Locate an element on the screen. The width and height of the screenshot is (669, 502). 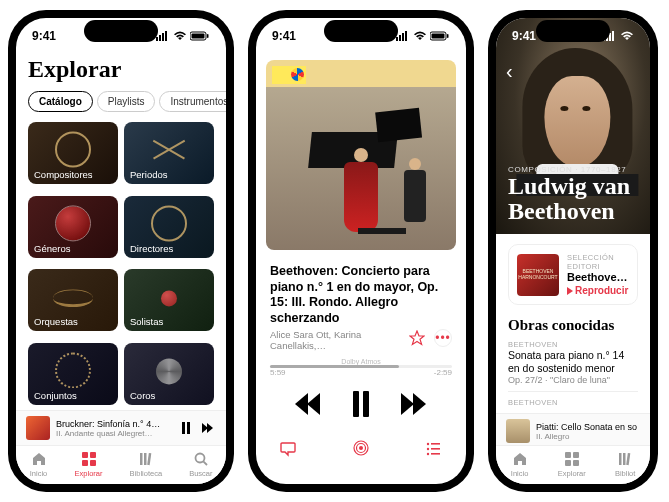
dotted-ring-icon is located at coordinates (73, 370).